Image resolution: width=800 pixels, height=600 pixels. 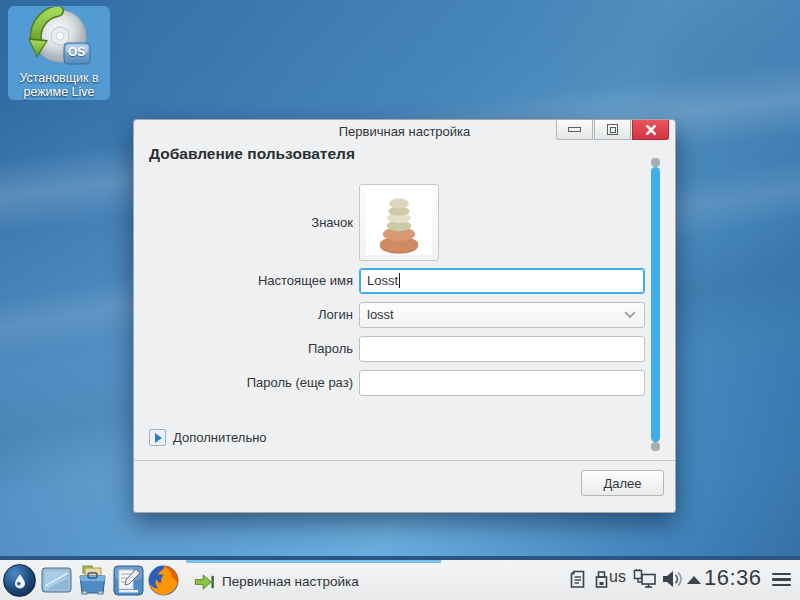 I want to click on login-value: losst, so click(x=380, y=314).